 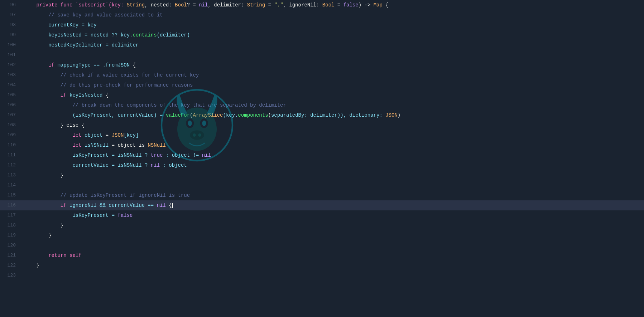 What do you see at coordinates (155, 105) in the screenshot?
I see `token: // break down the components of the key …` at bounding box center [155, 105].